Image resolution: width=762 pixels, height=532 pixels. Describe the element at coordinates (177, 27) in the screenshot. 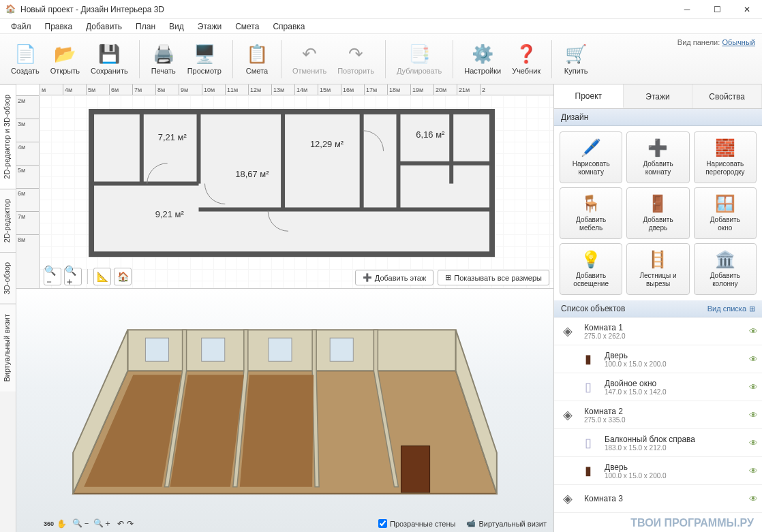

I see `menu-Вид: Вид` at that location.